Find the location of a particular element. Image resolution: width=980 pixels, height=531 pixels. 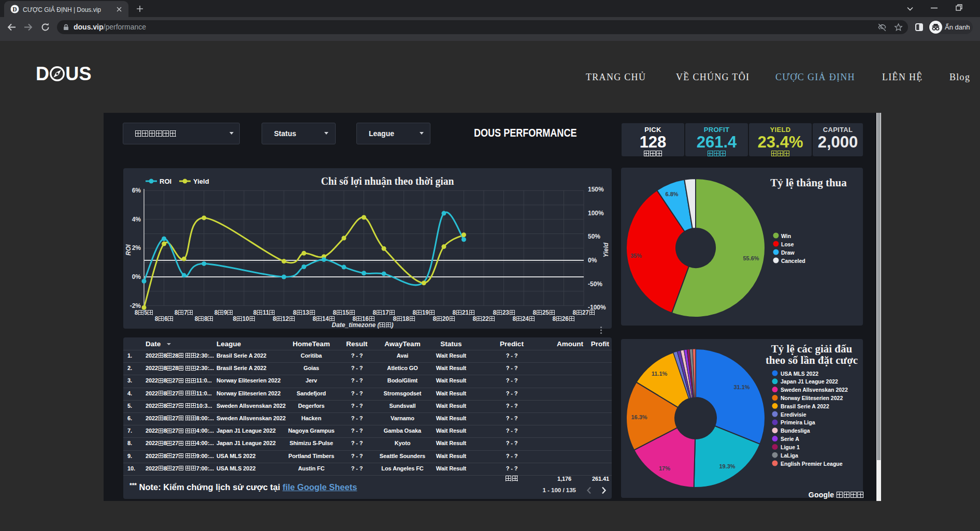

svg-text: -2% is located at coordinates (136, 306).